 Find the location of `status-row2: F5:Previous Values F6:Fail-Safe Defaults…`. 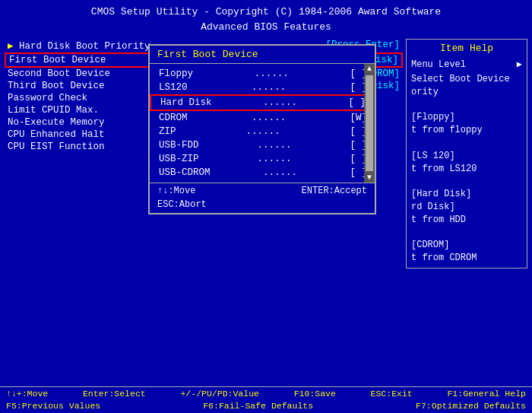

status-row2: F5:Previous Values F6:Fail-Safe Defaults… is located at coordinates (266, 406).